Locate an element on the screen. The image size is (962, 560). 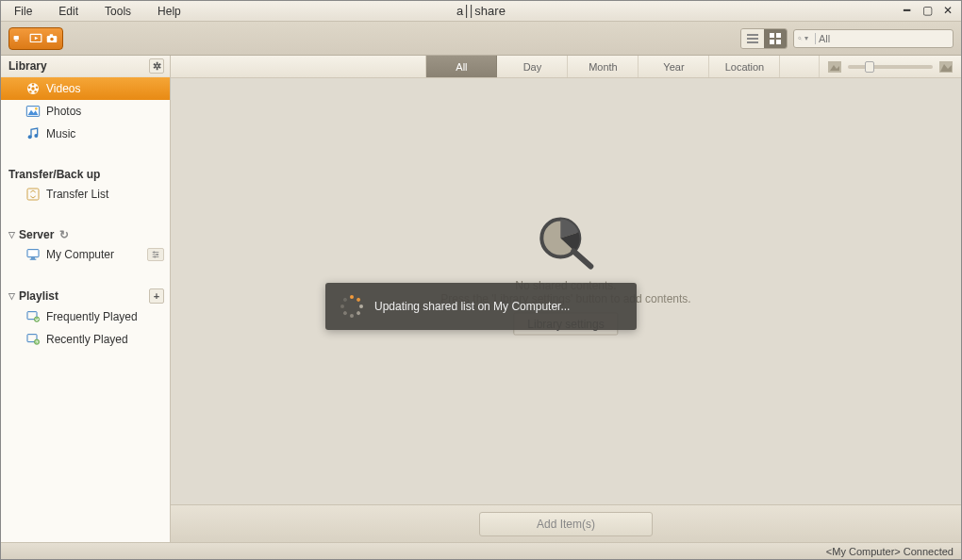
filter-tab-year: Year is located at coordinates (673, 66).